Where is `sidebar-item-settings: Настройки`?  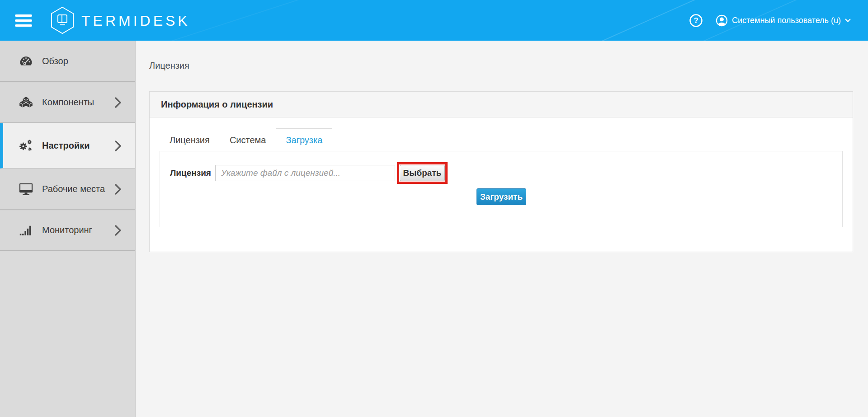 sidebar-item-settings: Настройки is located at coordinates (68, 145).